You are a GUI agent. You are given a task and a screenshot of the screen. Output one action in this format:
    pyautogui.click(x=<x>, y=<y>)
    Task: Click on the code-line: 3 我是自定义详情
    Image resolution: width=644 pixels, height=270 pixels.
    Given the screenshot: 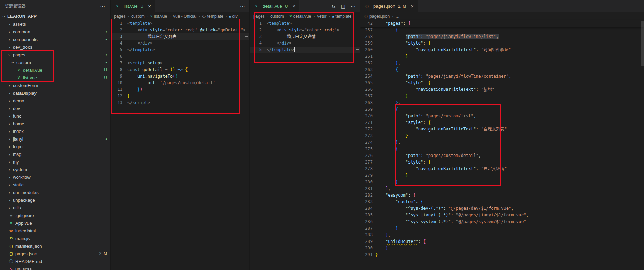 What is the action you would take?
    pyautogui.click(x=305, y=37)
    